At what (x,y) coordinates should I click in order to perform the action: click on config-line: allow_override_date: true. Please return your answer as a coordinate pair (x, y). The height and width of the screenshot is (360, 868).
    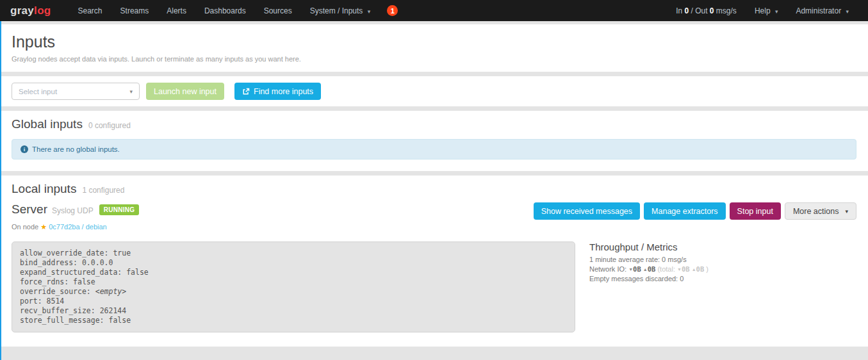
    Looking at the image, I should click on (293, 254).